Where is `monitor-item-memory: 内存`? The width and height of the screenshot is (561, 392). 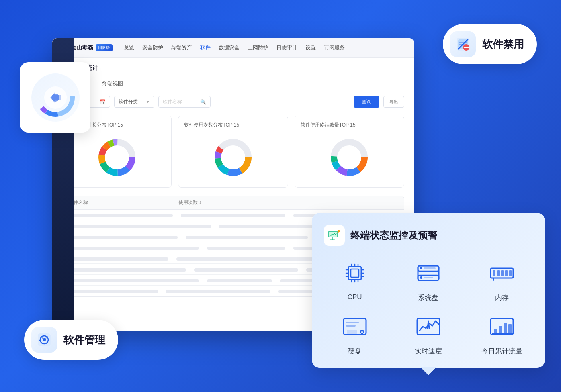 monitor-item-memory: 内存 is located at coordinates (502, 280).